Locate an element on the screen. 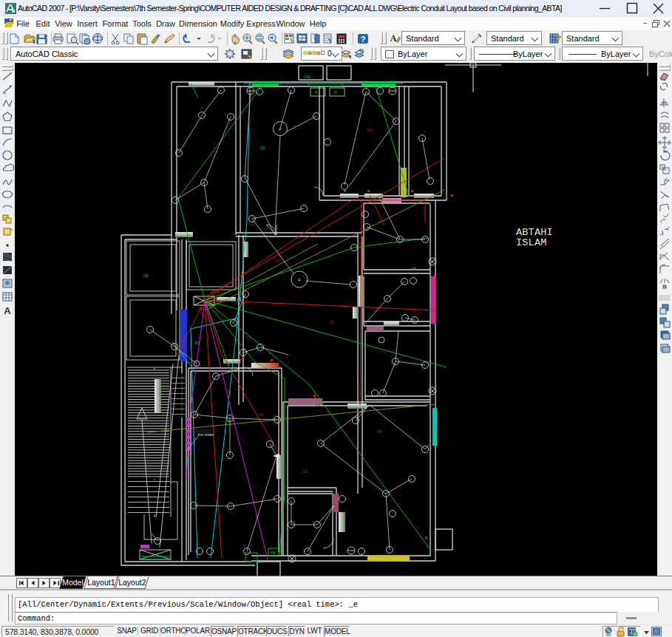 The height and width of the screenshot is (637, 672). svg-text: D4D2 is located at coordinates (214, 291).